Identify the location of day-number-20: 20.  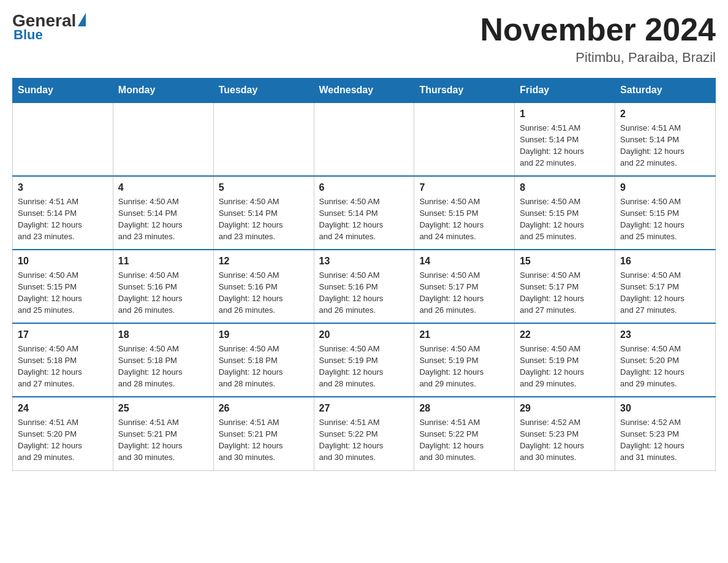
(364, 335).